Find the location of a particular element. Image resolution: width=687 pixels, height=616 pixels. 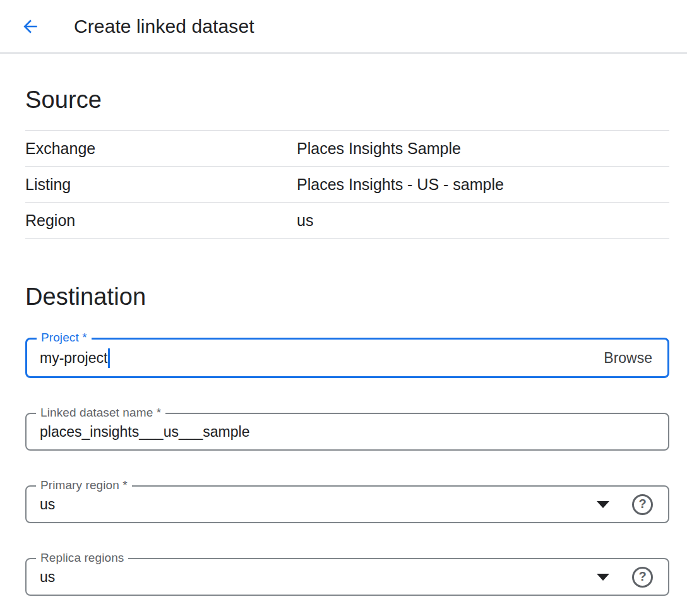

listing-value: Places Insights - US - sample is located at coordinates (400, 184).